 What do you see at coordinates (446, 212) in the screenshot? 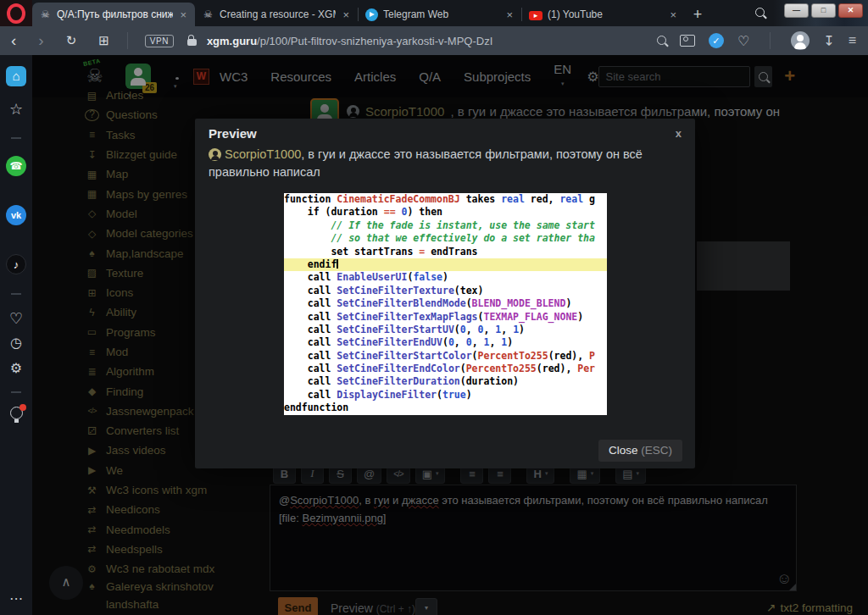
I see `code-line: if (duration == 0) then` at bounding box center [446, 212].